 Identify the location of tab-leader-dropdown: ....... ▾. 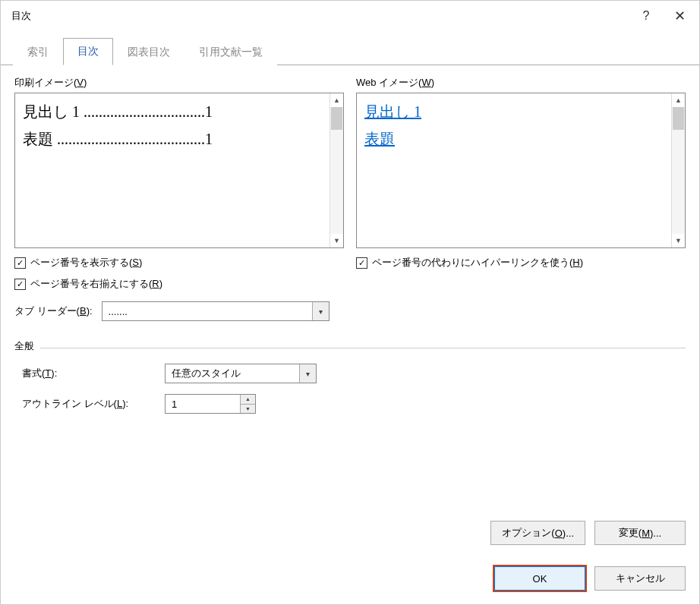
(216, 311).